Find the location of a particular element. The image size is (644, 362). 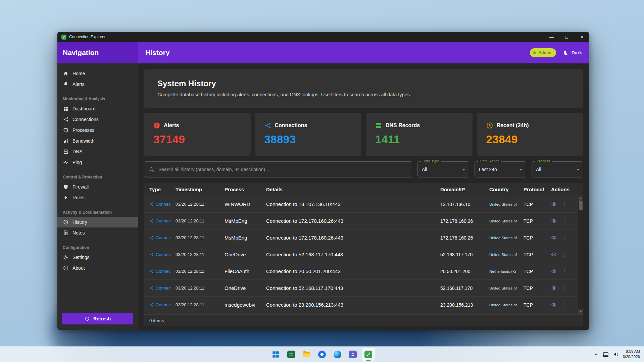

theme-toggle: Dark is located at coordinates (573, 53).